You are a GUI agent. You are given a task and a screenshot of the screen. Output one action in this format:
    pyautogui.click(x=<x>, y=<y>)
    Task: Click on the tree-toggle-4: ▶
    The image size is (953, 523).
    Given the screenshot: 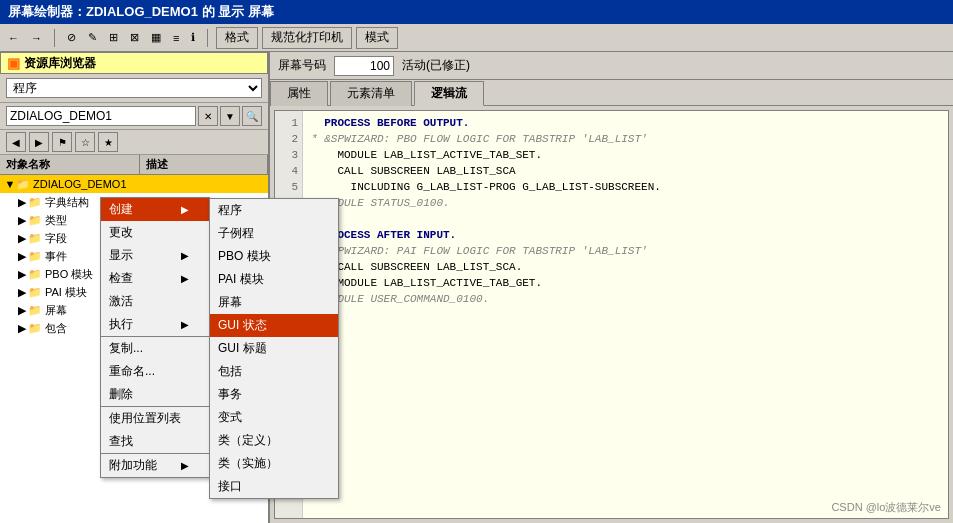 What is the action you would take?
    pyautogui.click(x=22, y=274)
    